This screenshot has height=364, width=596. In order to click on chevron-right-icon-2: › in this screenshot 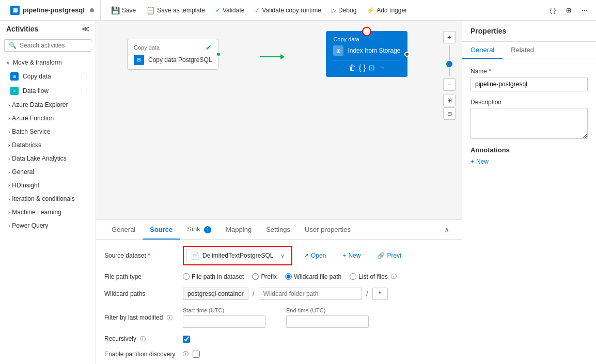, I will do `click(9, 119)`.